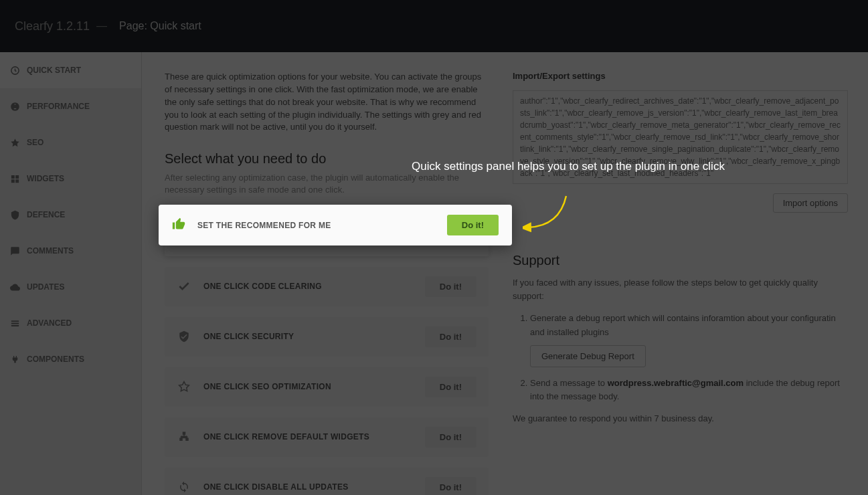 This screenshot has height=495, width=868. I want to click on import-export-title: Import/Export settings, so click(680, 76).